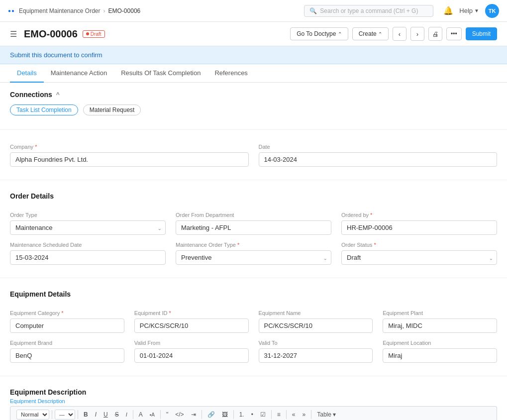 This screenshot has width=507, height=420. What do you see at coordinates (254, 223) in the screenshot?
I see `order-row-1: Order Type Maintenance Order From Depart…` at bounding box center [254, 223].